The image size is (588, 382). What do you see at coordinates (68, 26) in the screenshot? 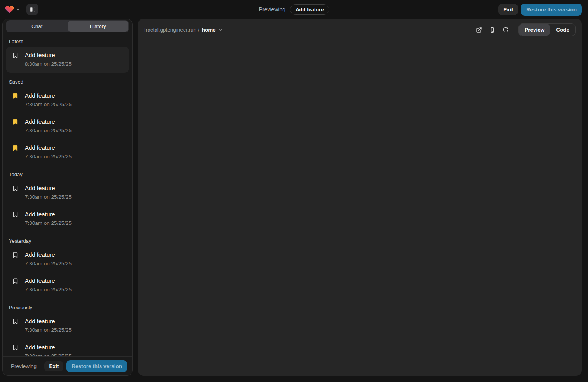
I see `sidebar-tabs: Chat History` at bounding box center [68, 26].